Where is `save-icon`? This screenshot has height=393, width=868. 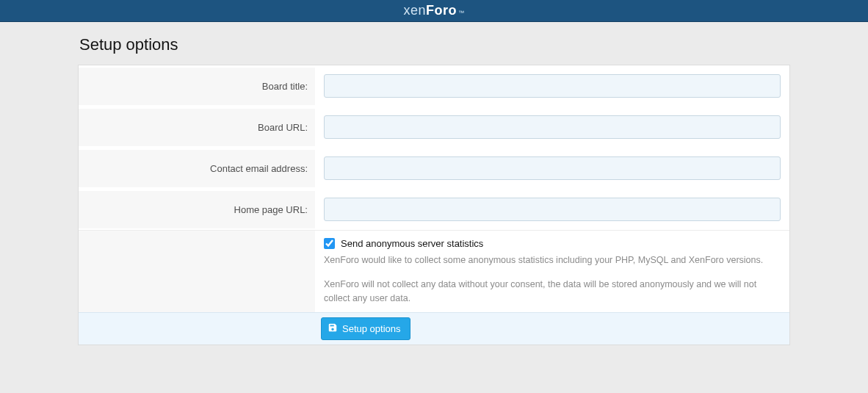
save-icon is located at coordinates (333, 329).